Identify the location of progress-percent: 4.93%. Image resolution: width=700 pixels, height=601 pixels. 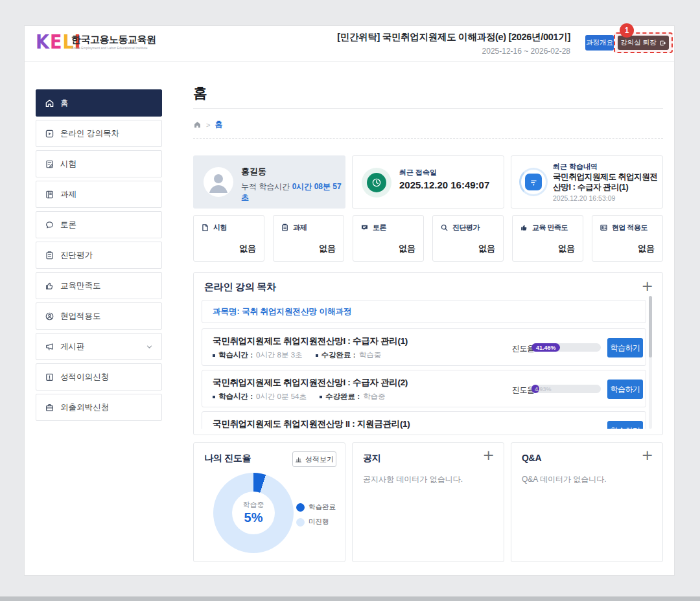
(543, 389).